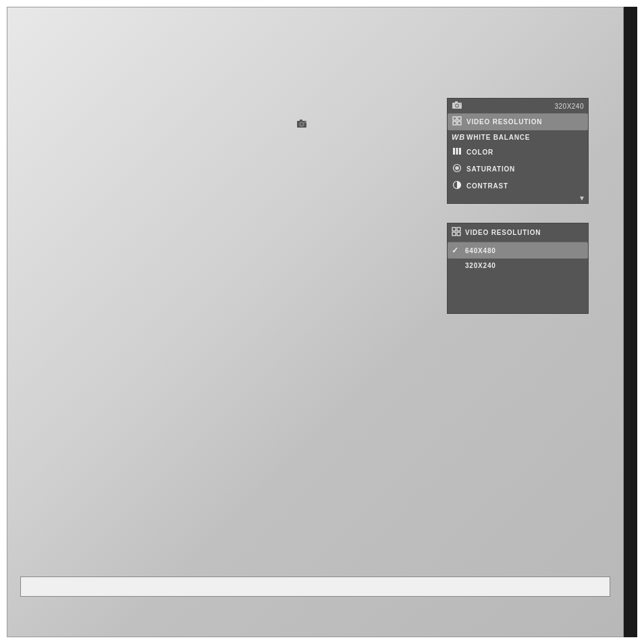 Image resolution: width=644 pixels, height=644 pixels. I want to click on check-icon-640: ✓, so click(456, 250).